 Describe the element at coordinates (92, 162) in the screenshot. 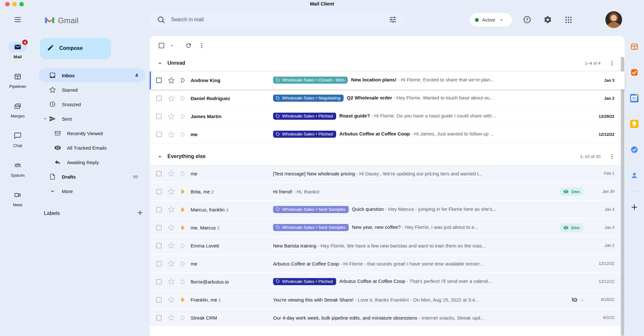

I see `sidebar-item-awaiting-reply: Awaiting Reply` at that location.